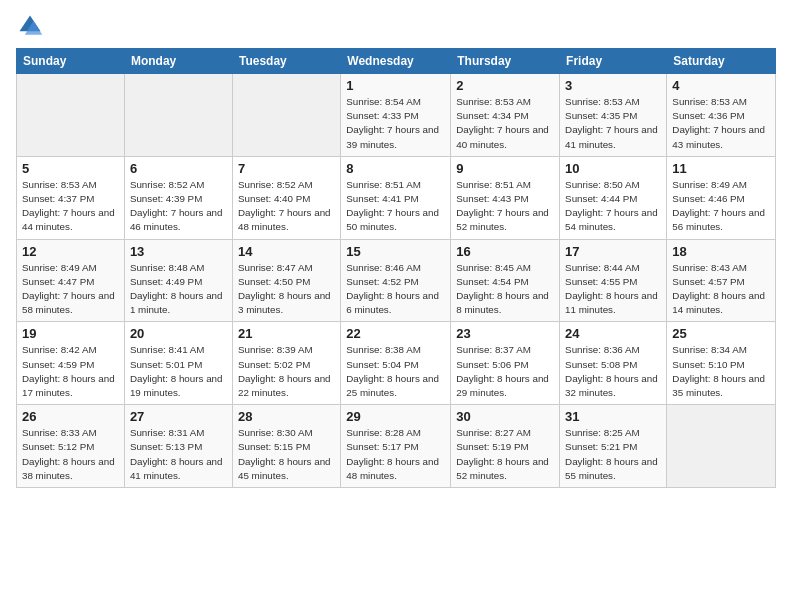 This screenshot has width=792, height=612. Describe the element at coordinates (70, 454) in the screenshot. I see `day-info: Sunrise: 8:33 AMSunset: 5:12 PMDaylight:…` at that location.